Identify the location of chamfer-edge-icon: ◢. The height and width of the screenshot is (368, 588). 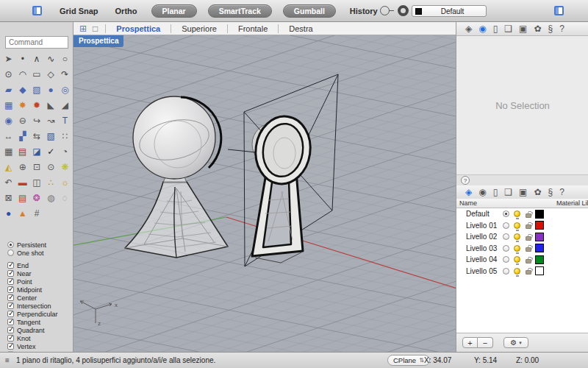
(65, 106).